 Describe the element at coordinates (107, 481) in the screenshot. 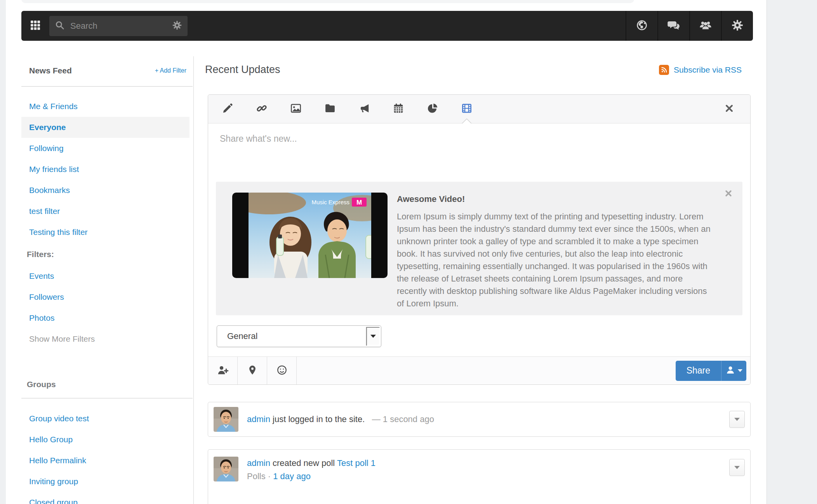

I see `sidebar-item-inviting-group: Inviting group` at that location.